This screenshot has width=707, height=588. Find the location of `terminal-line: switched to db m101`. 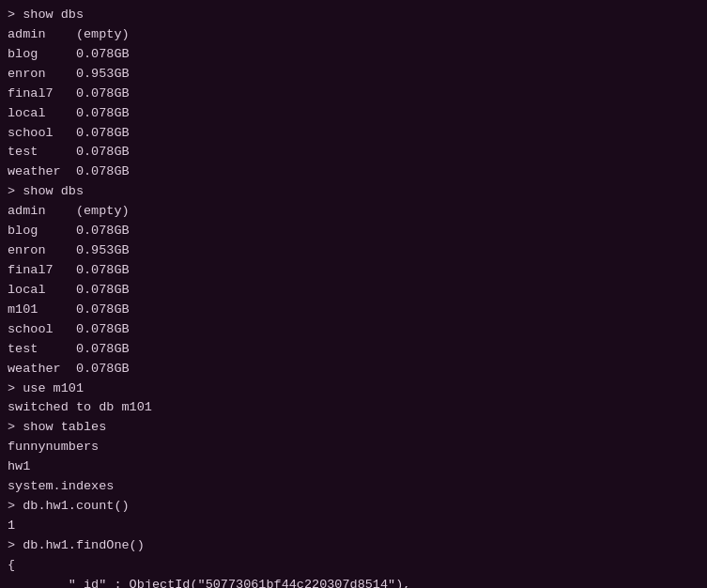

terminal-line: switched to db m101 is located at coordinates (353, 408).